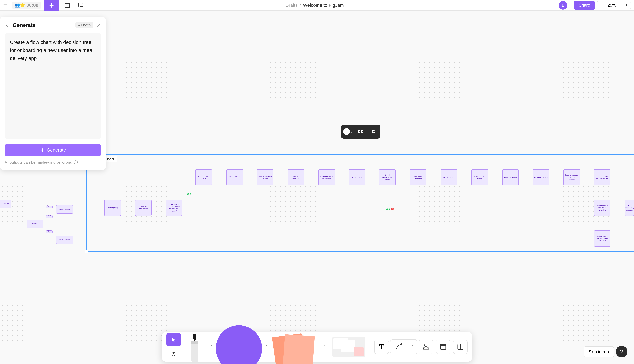 This screenshot has height=364, width=634. What do you see at coordinates (317, 5) in the screenshot?
I see `topbar: ⌄ 👥⭐ 06:00 Drafts / Welcome to FigJam ⌄ …` at bounding box center [317, 5].